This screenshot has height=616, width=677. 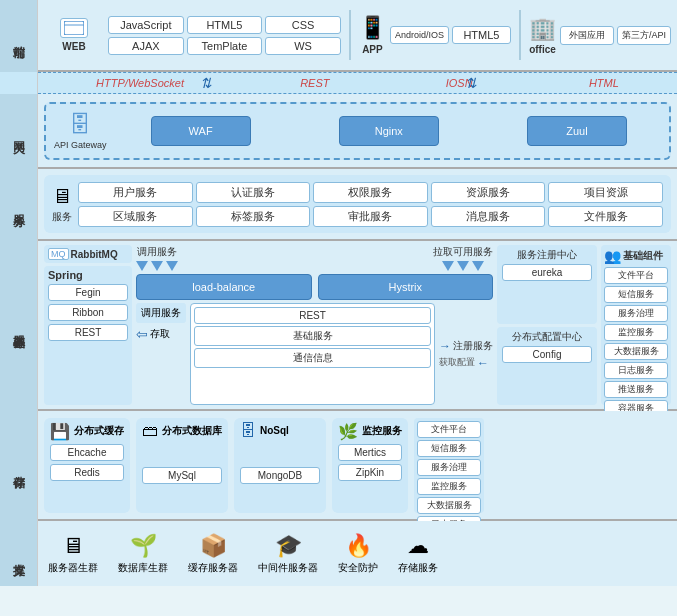 What do you see at coordinates (636, 325) in the screenshot?
I see `base-component-panel: 👥 基础组件 文件平台 短信服务 服务治理 监控服务 大数据服务 日志服务 推送…` at bounding box center [636, 325].